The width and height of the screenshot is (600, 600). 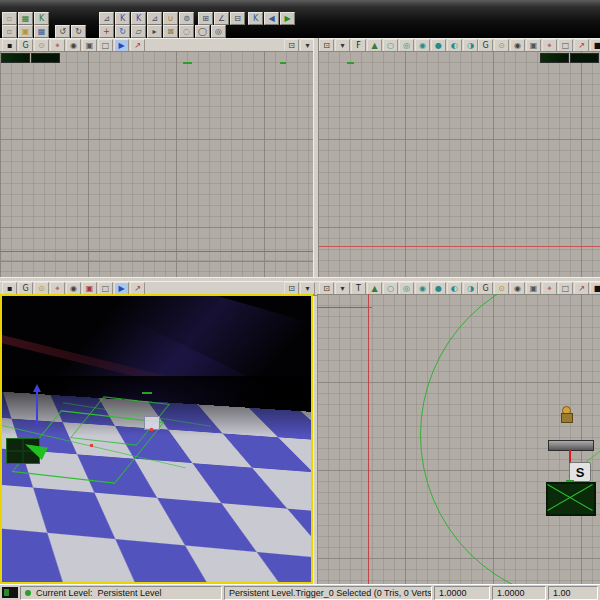 I want to click on rewind-icon: ◀, so click(x=272, y=18).